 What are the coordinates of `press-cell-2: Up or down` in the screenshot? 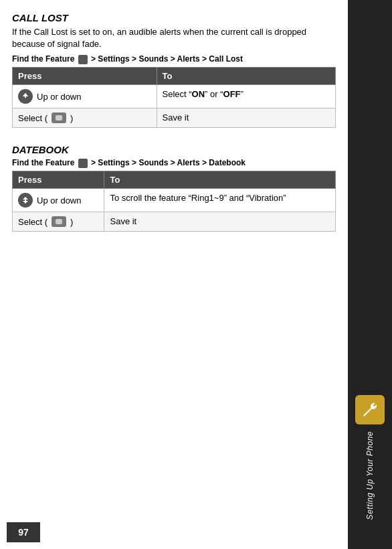 It's located at (59, 201).